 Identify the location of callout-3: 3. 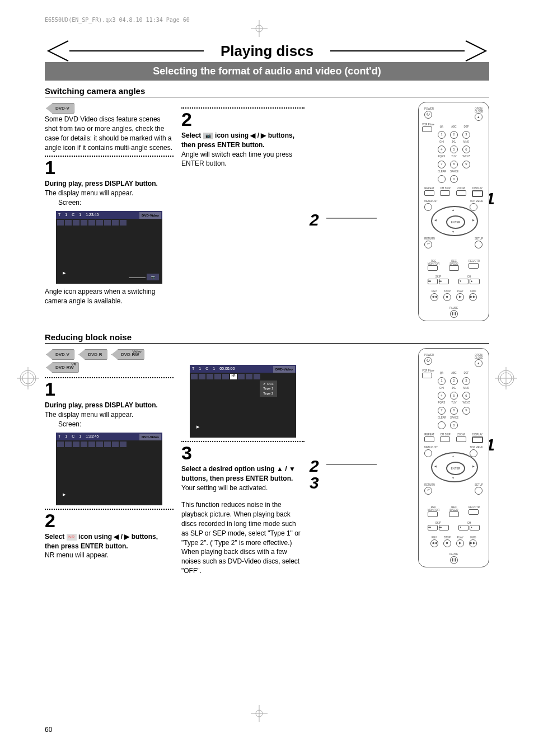
(315, 483).